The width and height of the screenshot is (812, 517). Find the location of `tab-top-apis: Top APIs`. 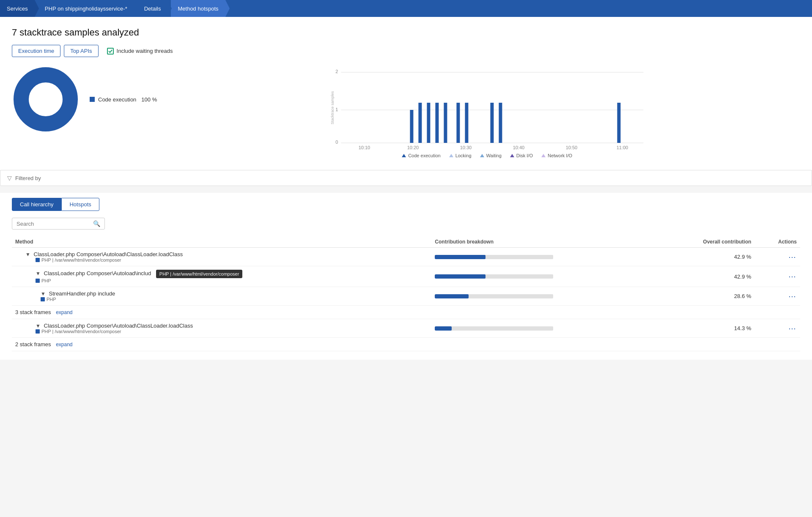

tab-top-apis: Top APIs is located at coordinates (81, 51).